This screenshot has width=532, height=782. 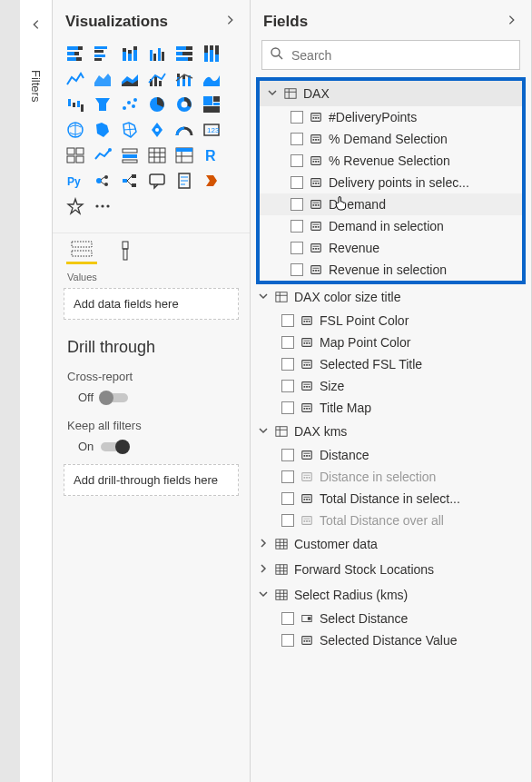 What do you see at coordinates (151, 303) in the screenshot?
I see `values-drop-zone: Add data fields here` at bounding box center [151, 303].